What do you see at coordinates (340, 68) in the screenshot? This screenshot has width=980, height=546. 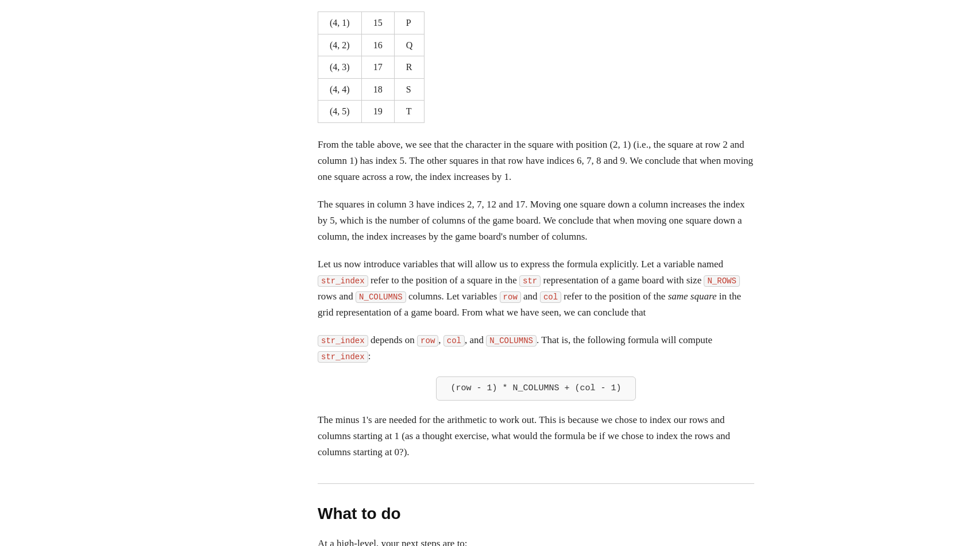 I see `table-cell: (2, 2)` at bounding box center [340, 68].